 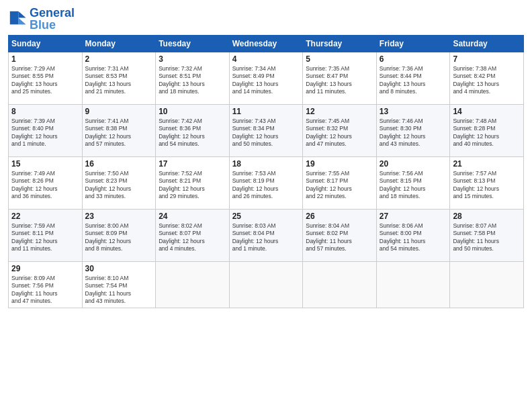 What do you see at coordinates (413, 183) in the screenshot?
I see `calendar-cell: 20Sunrise: 7:56 AMSunset: 8:15 PMDayligh…` at bounding box center [413, 183].